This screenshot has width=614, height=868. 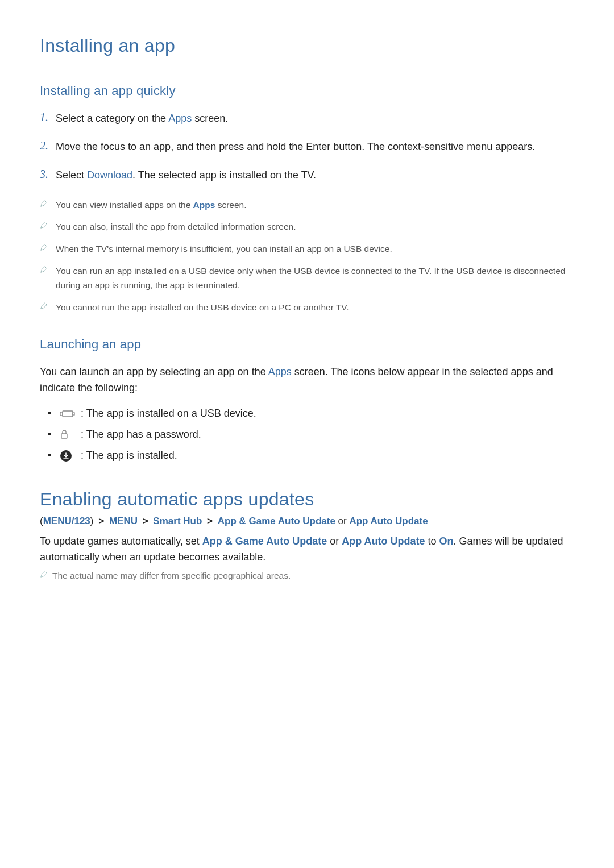 What do you see at coordinates (224, 249) in the screenshot?
I see `note-text: When the TV's internal memory is insuffi…` at bounding box center [224, 249].